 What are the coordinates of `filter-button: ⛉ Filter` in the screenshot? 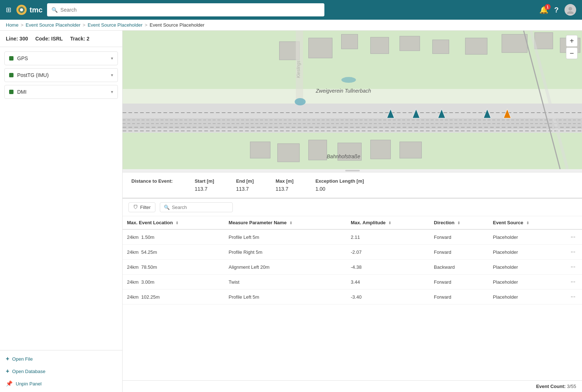 It's located at (142, 207).